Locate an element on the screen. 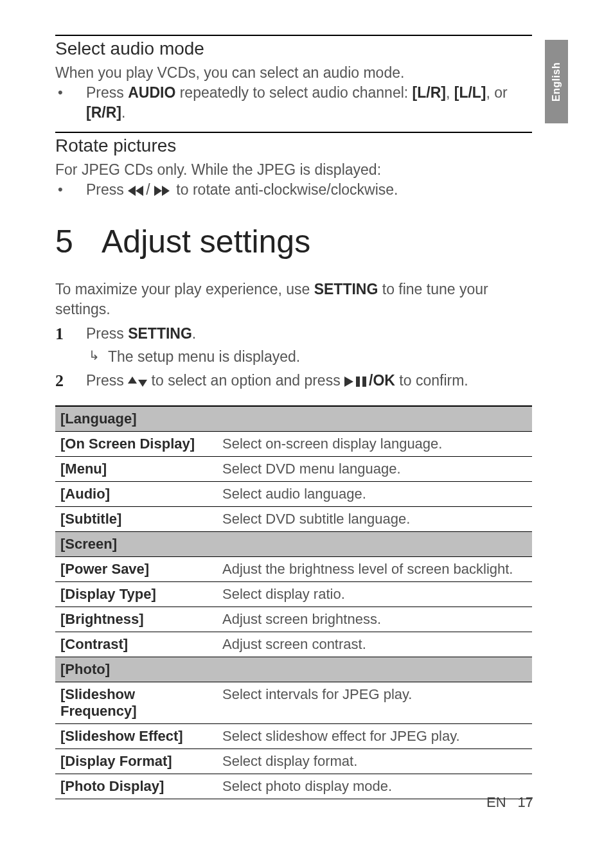 This screenshot has height=868, width=613. setting-description: Select display format. is located at coordinates (375, 762).